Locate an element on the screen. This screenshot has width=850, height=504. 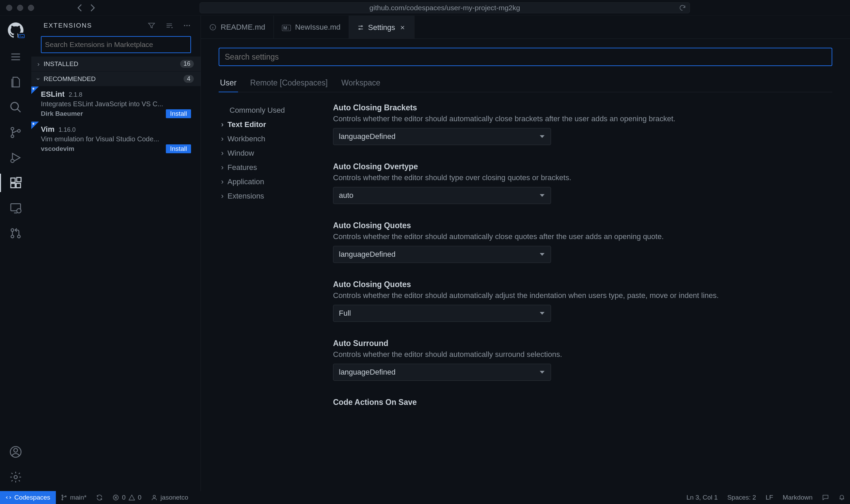
spaces-status: Spaces: 2 is located at coordinates (742, 498).